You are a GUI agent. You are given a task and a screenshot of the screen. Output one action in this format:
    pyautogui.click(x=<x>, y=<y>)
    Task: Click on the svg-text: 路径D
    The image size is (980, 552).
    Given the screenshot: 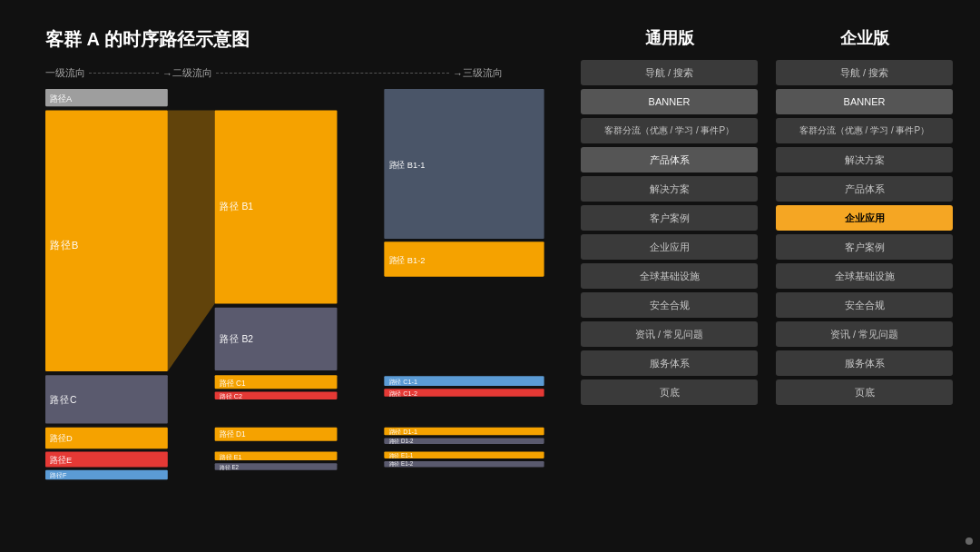 What is the action you would take?
    pyautogui.click(x=62, y=438)
    